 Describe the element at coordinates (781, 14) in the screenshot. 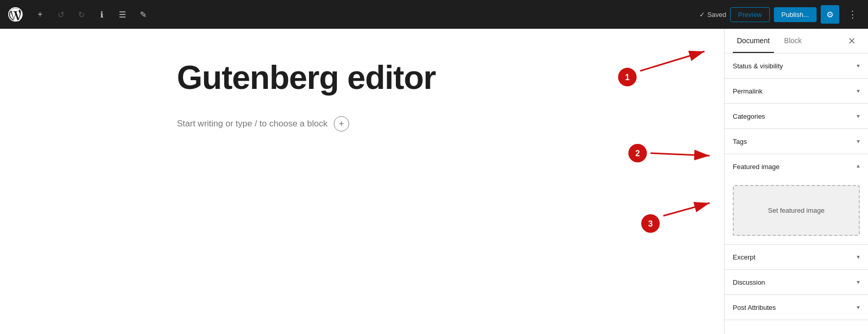

I see `toolbar-right: ✓ Saved Preview Publish... ⚙ ⋮` at that location.